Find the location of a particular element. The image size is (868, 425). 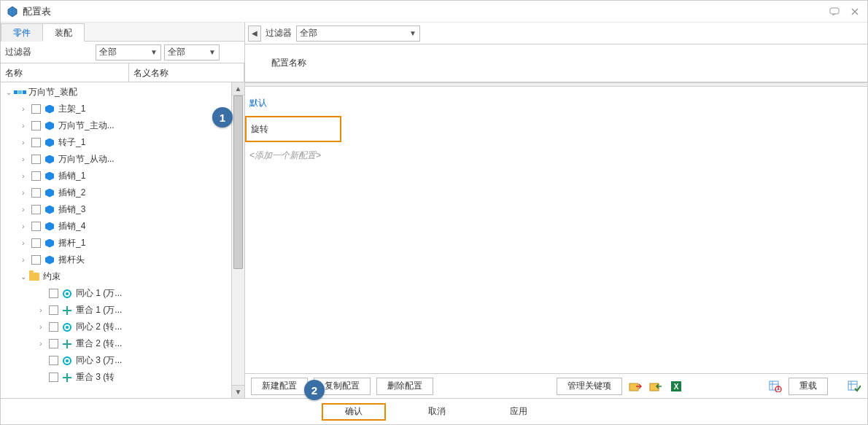

folder-in-icon is located at coordinates (656, 386).